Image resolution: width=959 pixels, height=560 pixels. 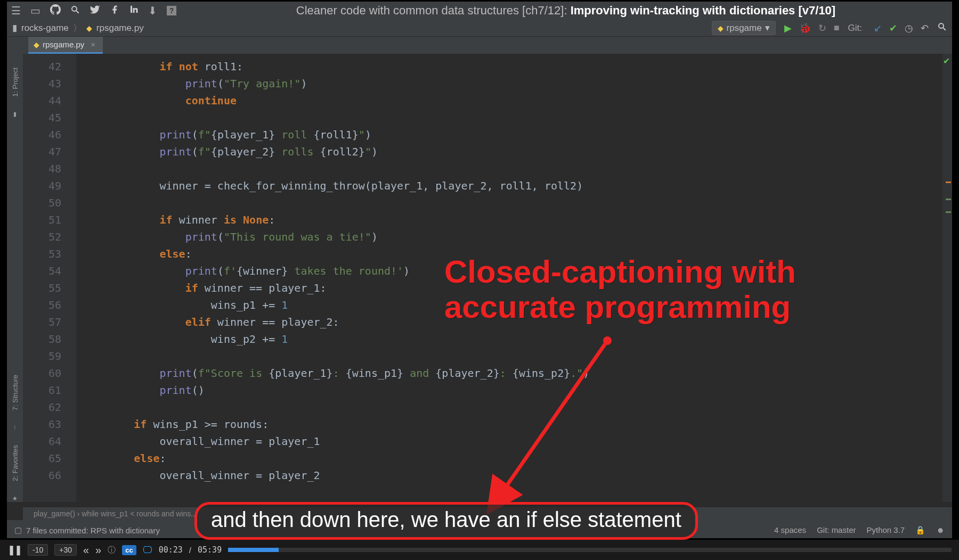 I want to click on prev-button: «, so click(x=86, y=550).